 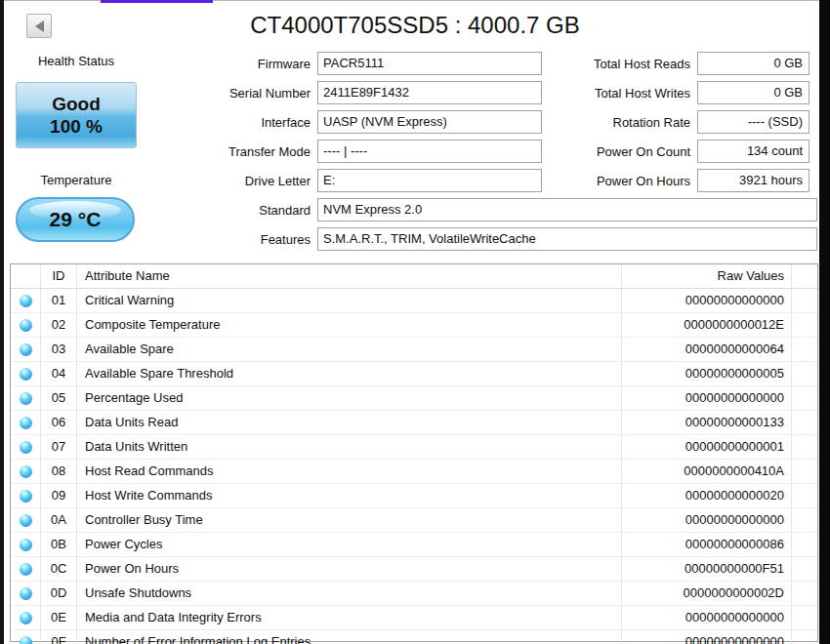 What do you see at coordinates (567, 239) in the screenshot?
I see `field-value-box: S.M.A.R.T., TRIM, VolatileWriteCache` at bounding box center [567, 239].